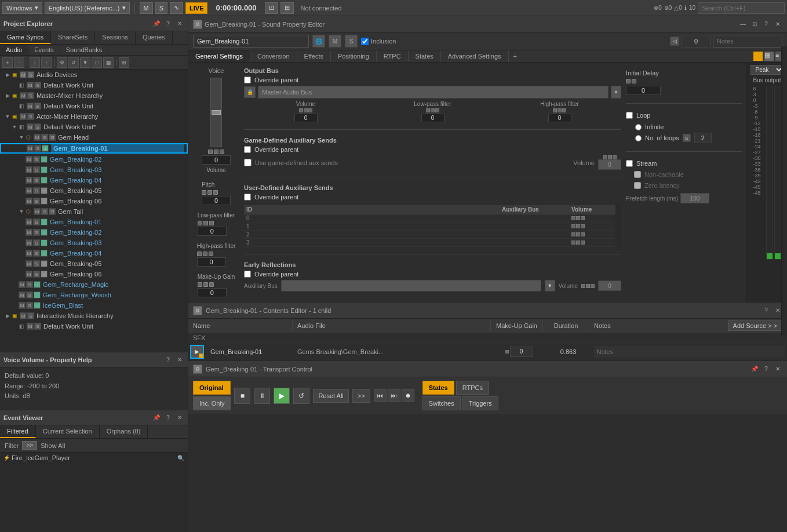 The image size is (787, 532). Describe the element at coordinates (248, 162) in the screenshot. I see `use-game-checkbox` at that location.